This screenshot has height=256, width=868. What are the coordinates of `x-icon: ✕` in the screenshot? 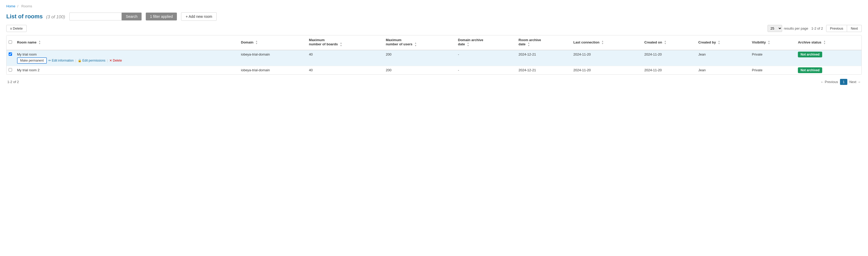 It's located at (111, 61).